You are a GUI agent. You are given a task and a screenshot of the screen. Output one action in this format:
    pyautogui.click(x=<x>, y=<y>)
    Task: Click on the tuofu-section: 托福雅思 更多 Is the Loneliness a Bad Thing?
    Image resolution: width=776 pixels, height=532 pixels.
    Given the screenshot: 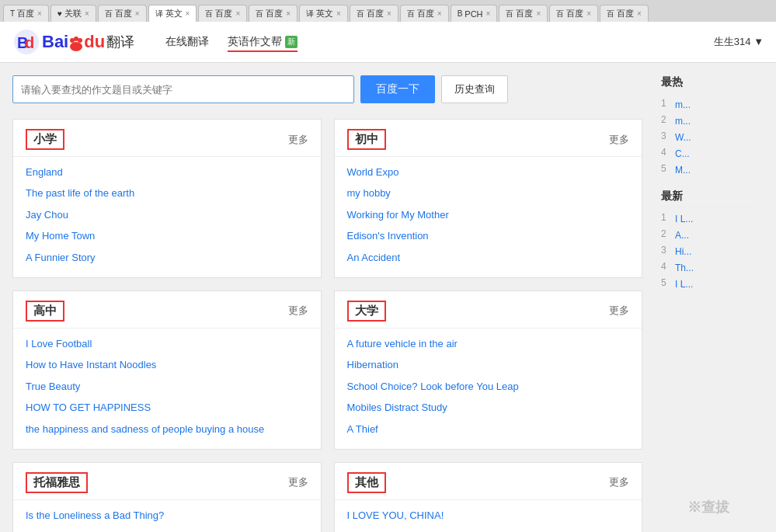 What is the action you would take?
    pyautogui.click(x=167, y=497)
    